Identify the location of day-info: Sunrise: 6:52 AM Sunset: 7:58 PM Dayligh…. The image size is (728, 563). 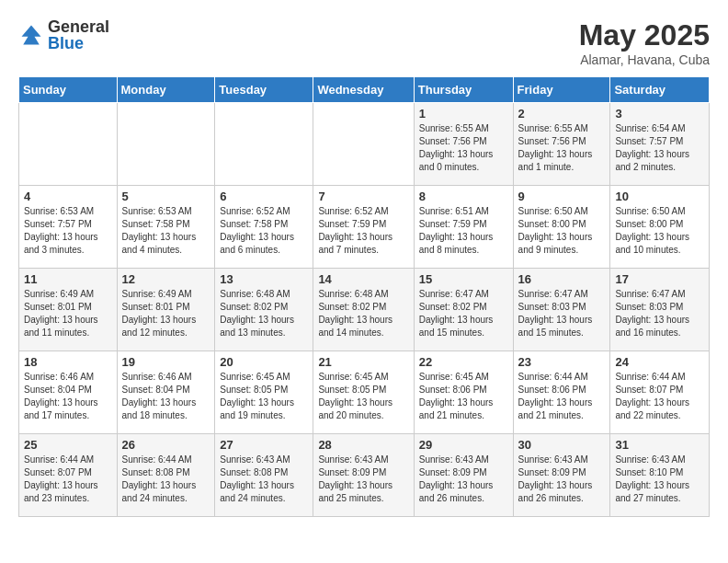
(264, 231).